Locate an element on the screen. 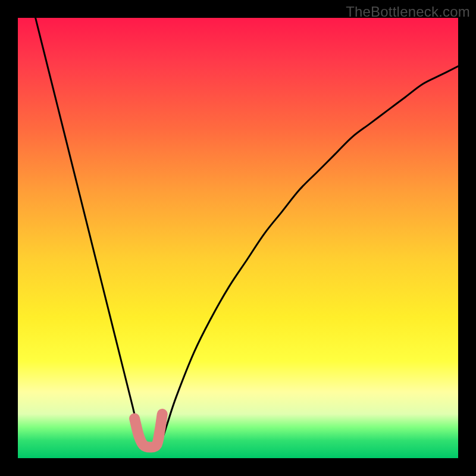  optimal-marker is located at coordinates (149, 431).